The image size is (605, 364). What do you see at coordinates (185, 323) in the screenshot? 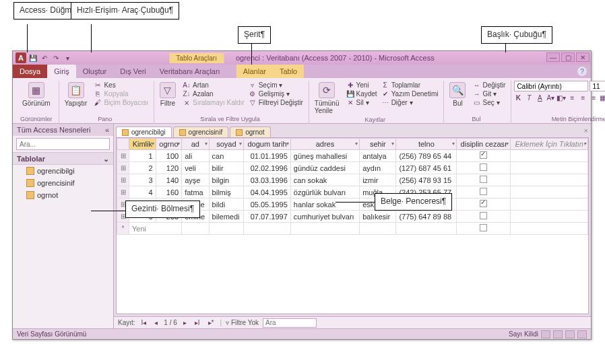
I see `next-record-button: ▸` at bounding box center [185, 323].